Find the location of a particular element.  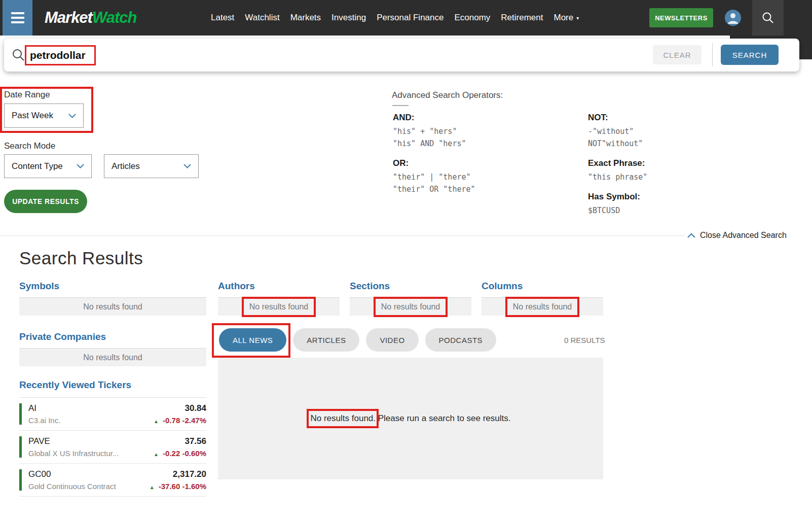

ticker-change: ▲ -37.60 -1.60% is located at coordinates (178, 486).